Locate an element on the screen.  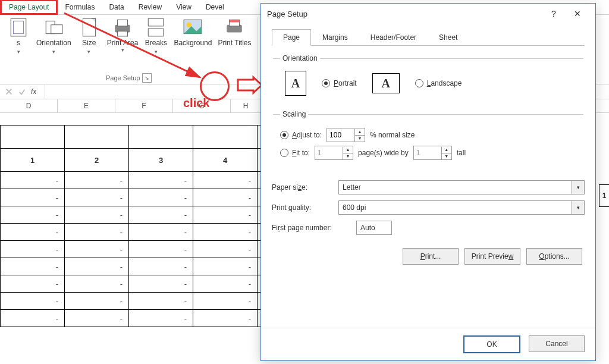
size-button: Size▾ is located at coordinates (89, 37).